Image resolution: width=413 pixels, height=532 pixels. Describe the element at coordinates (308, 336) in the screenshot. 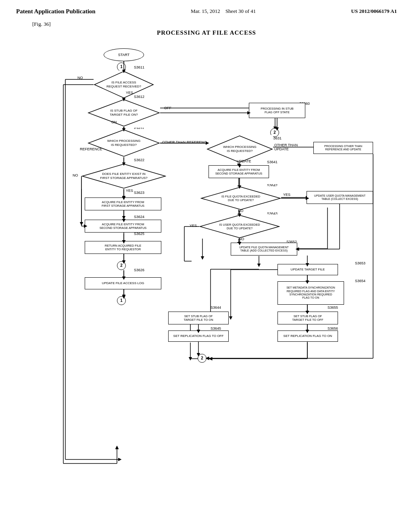

I see `set-rep-on-box: SET REPLICATION FLAG TO ON` at that location.